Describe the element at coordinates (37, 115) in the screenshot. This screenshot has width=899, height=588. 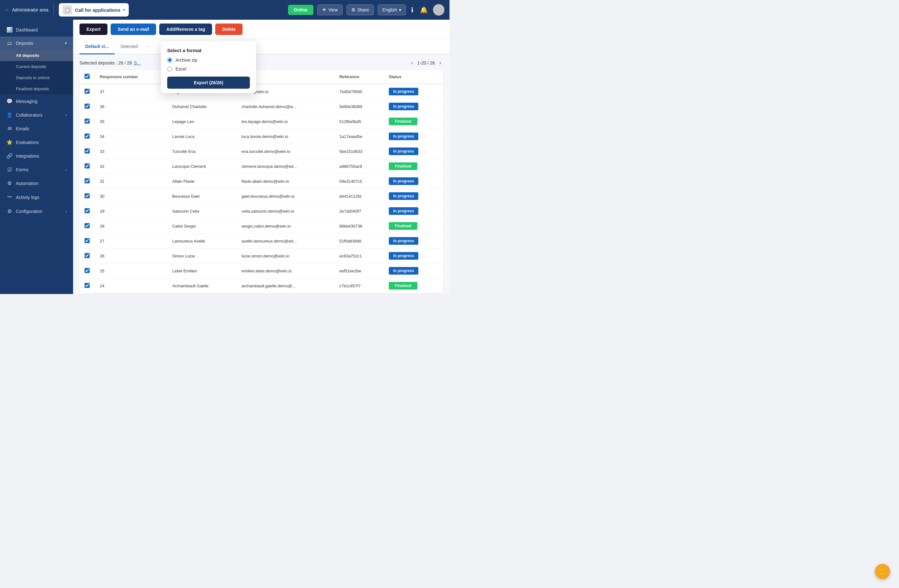
I see `sidebar-item-collaborators: 👤 Collaborators ›` at that location.